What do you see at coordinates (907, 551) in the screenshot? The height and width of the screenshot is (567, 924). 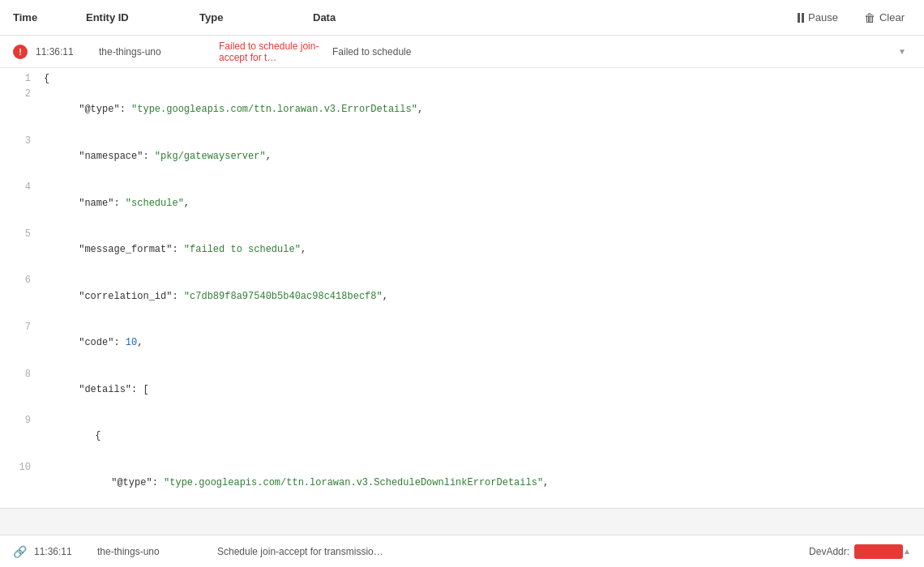 I see `expand-arrow-up: ▲` at bounding box center [907, 551].